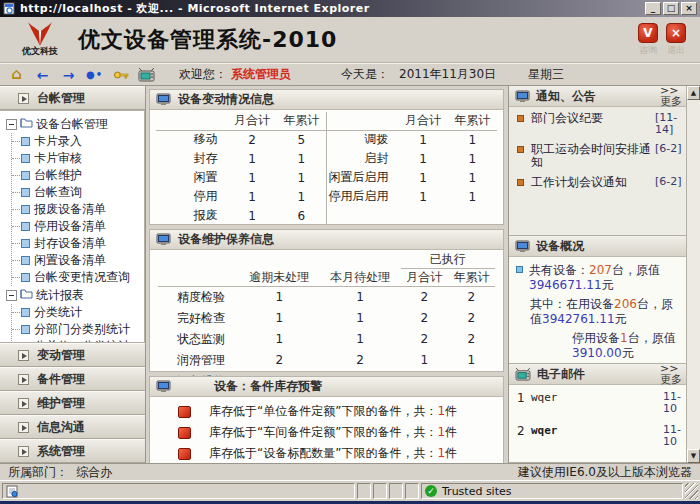 This screenshot has height=504, width=700. What do you see at coordinates (599, 156) in the screenshot?
I see `notice-item: 职工运动会时间安排通知 [6-2]` at bounding box center [599, 156].